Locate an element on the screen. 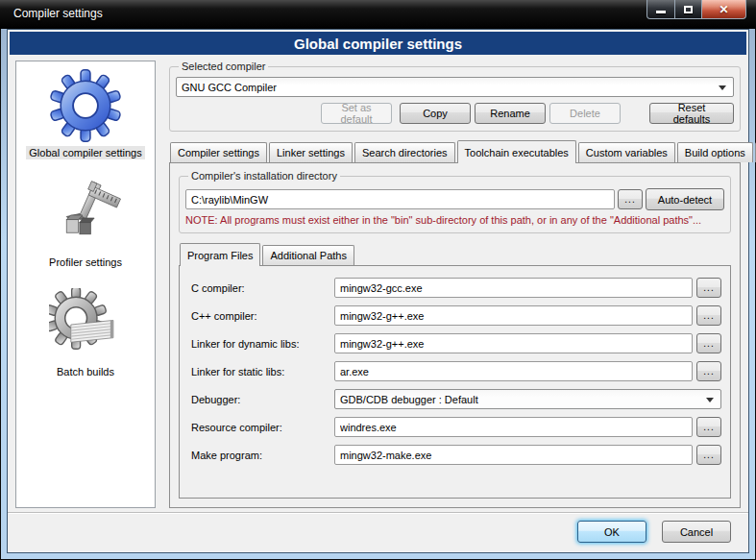 The width and height of the screenshot is (756, 560). maximize-icon is located at coordinates (688, 10).